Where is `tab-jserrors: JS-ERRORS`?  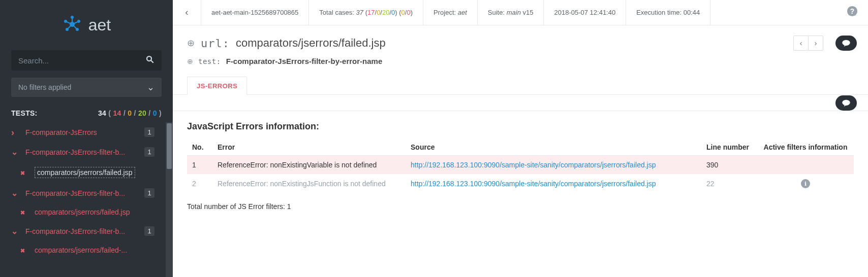
tab-jserrors: JS-ERRORS is located at coordinates (217, 86).